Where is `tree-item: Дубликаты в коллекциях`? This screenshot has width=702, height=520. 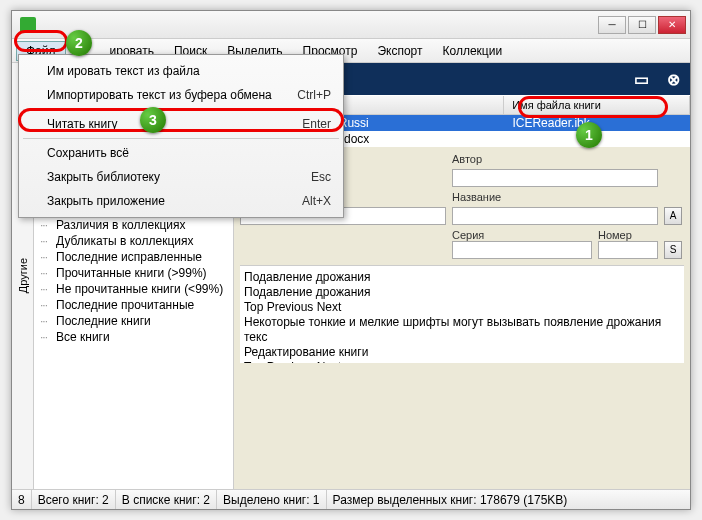
tree-item: Дубликаты в коллекциях is located at coordinates (134, 241).